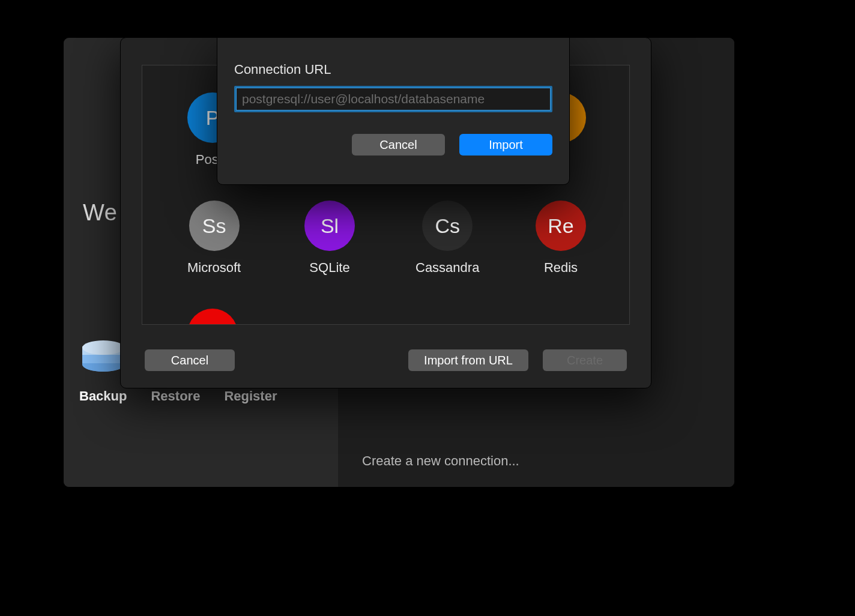 The image size is (855, 616). I want to click on panel-button-row: Cancel Import from URL Create, so click(385, 360).